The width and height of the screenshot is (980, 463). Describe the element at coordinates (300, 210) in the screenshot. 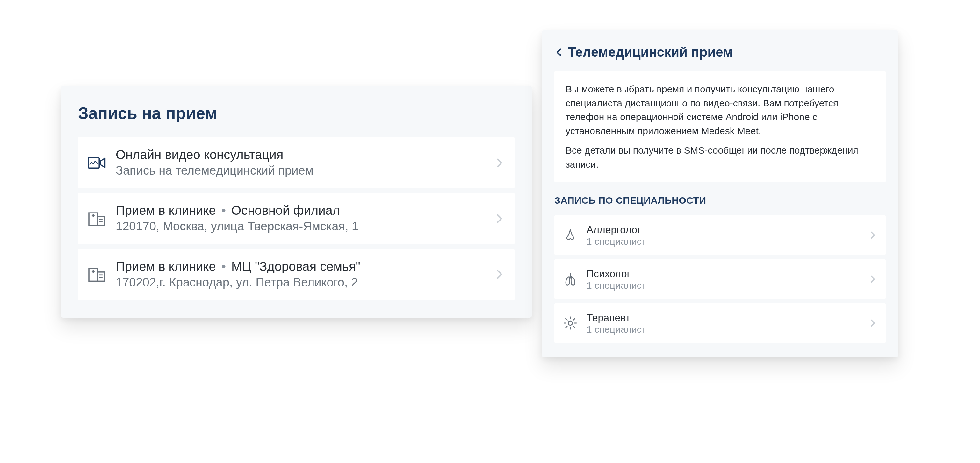

I see `option-title: Прием в клинике • Основной филиал` at that location.